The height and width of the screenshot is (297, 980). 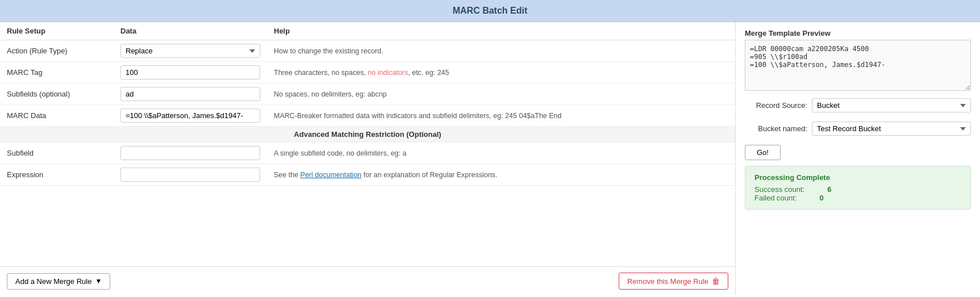 I want to click on template-preview-area: =LDR 00000cam a2200205Ka 4500 =905 \\$r1…, so click(x=858, y=65).